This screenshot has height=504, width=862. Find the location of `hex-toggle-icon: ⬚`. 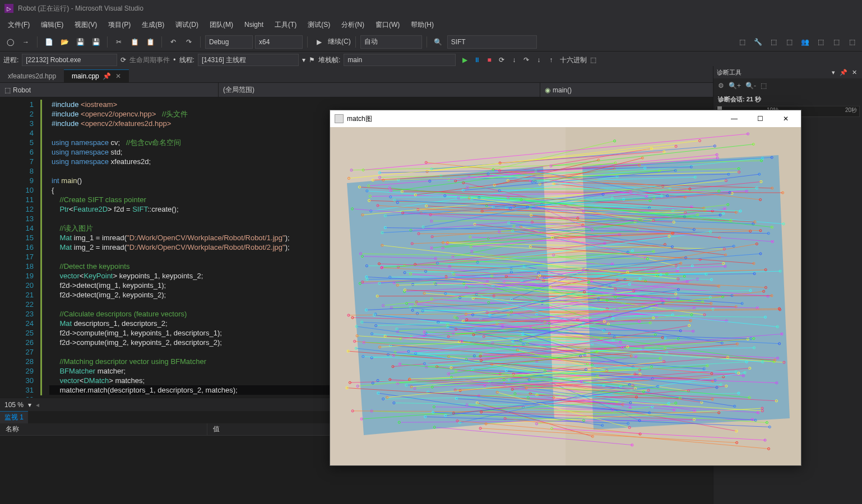

hex-toggle-icon: ⬚ is located at coordinates (593, 60).